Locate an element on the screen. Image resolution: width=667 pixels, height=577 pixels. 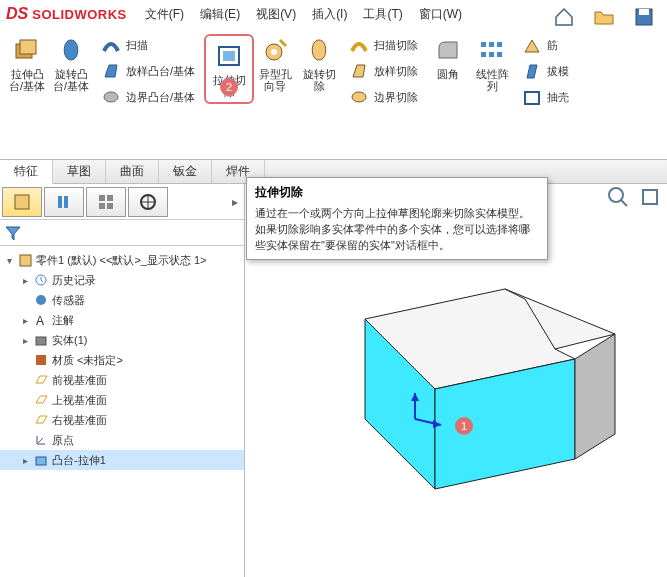
main-menu: 文件(F) 编辑(E) 视图(V) 插入(I) 工具(T) 窗口(W) is located at coordinates (304, 14).